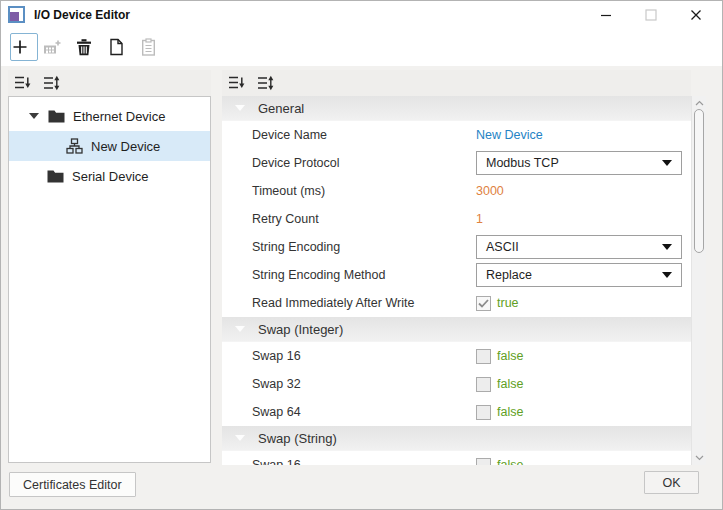 The height and width of the screenshot is (510, 723). I want to click on property-panel-toolbar, so click(456, 83).